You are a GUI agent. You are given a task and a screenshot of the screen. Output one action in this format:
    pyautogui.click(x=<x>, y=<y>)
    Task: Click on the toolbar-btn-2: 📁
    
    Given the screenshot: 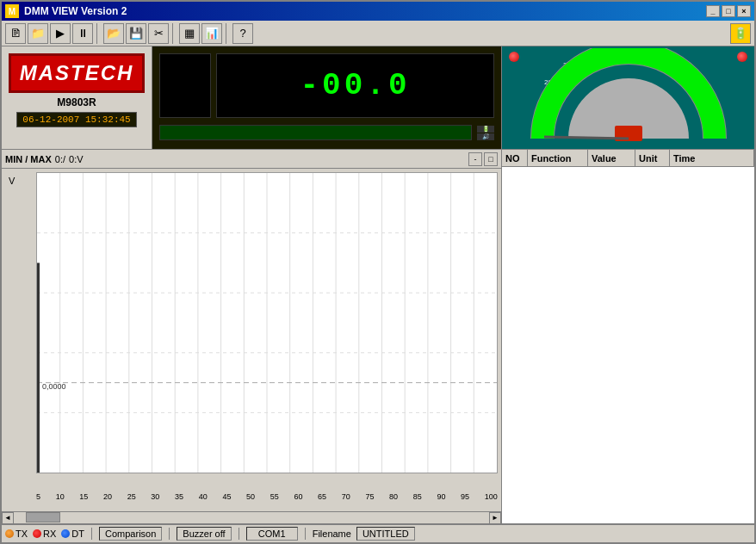 What is the action you would take?
    pyautogui.click(x=38, y=34)
    